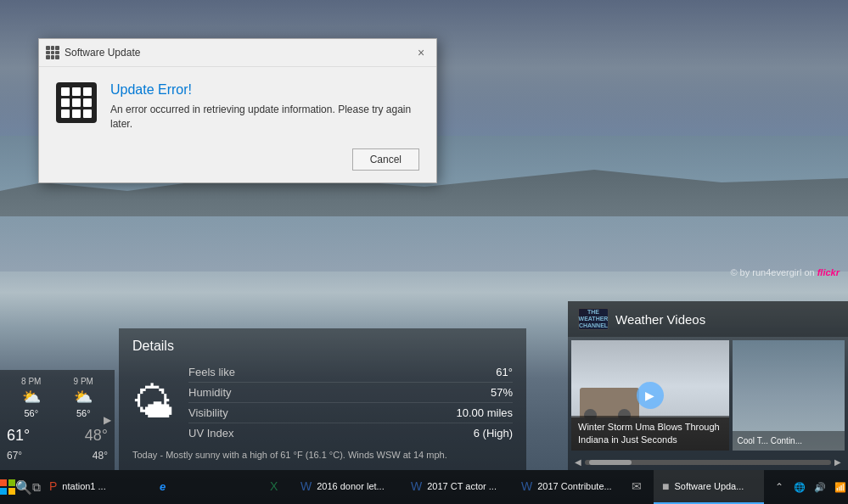  What do you see at coordinates (351, 372) in the screenshot?
I see `weather-feels-like: Feels like 61°` at bounding box center [351, 372].